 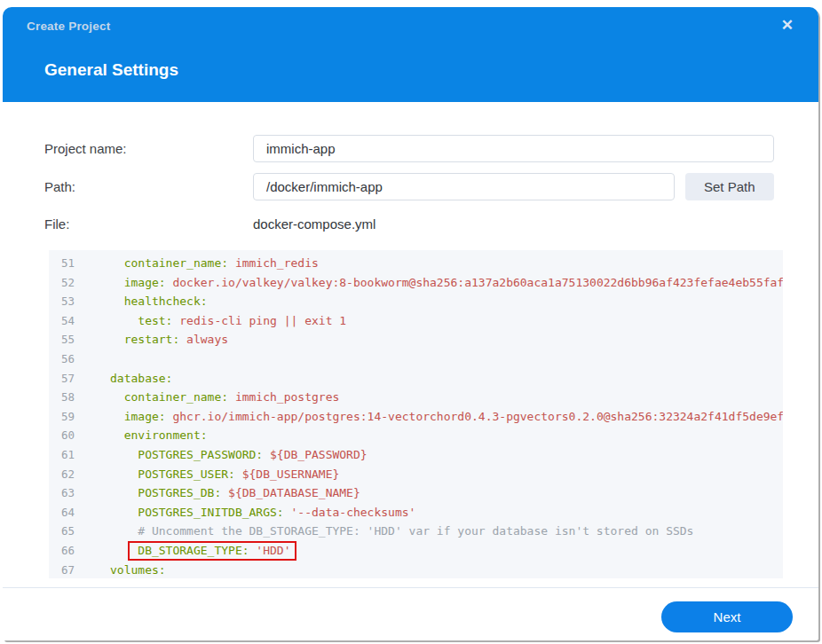 I want to click on yaml-key: database:, so click(x=141, y=378).